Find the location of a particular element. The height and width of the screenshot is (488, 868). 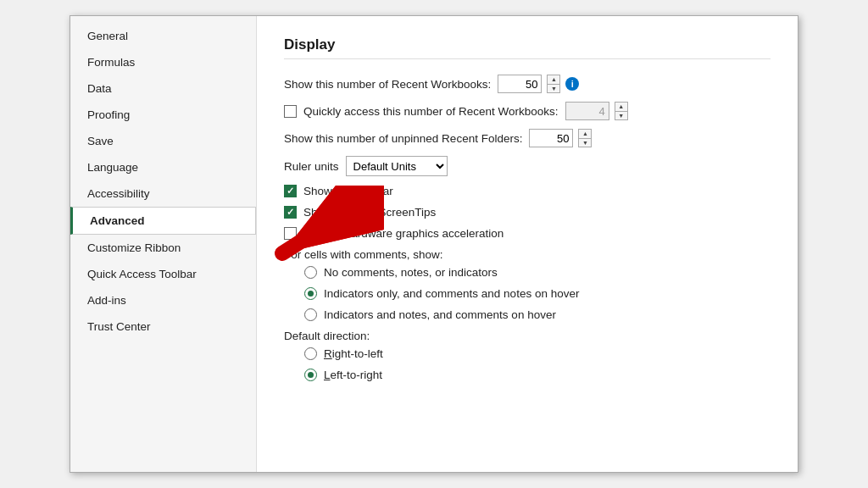

sidebar-item-trust-center: Trust Center is located at coordinates (163, 327).